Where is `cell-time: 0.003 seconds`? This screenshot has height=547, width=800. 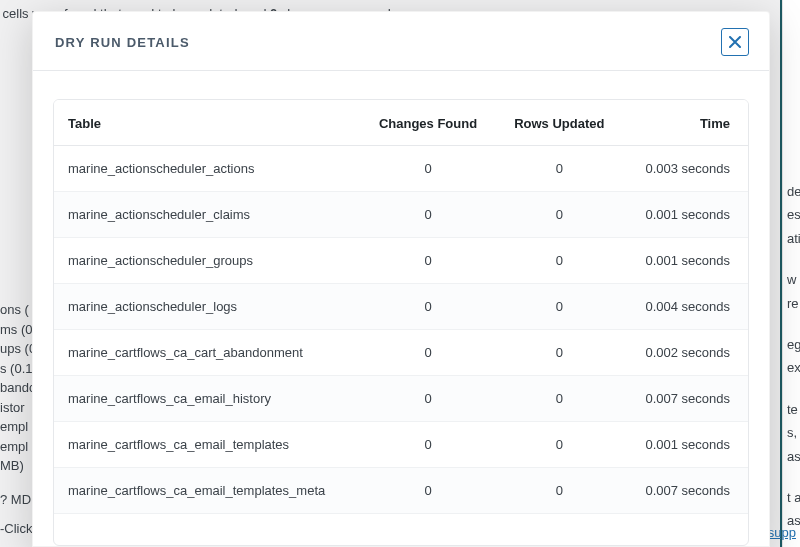 cell-time: 0.003 seconds is located at coordinates (686, 169).